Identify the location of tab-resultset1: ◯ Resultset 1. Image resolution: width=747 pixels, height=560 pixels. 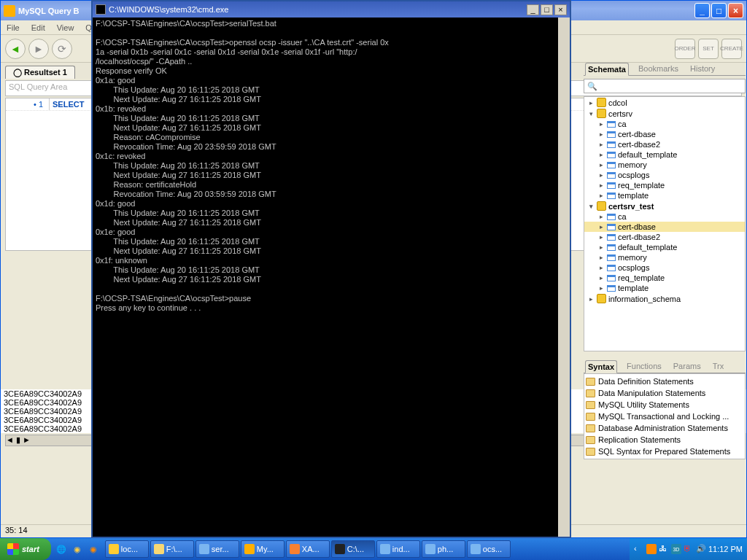
(40, 72).